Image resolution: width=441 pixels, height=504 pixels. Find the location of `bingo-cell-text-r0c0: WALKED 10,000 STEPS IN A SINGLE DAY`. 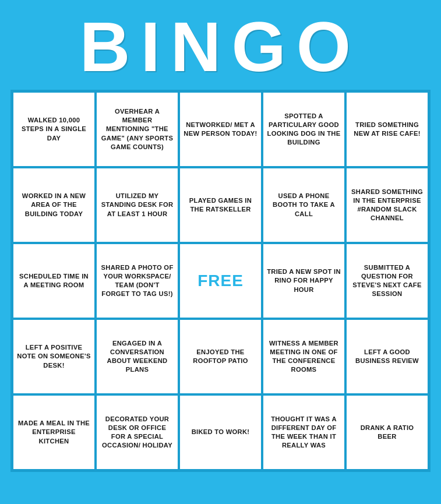

bingo-cell-text-r0c0: WALKED 10,000 STEPS IN A SINGLE DAY is located at coordinates (54, 129).